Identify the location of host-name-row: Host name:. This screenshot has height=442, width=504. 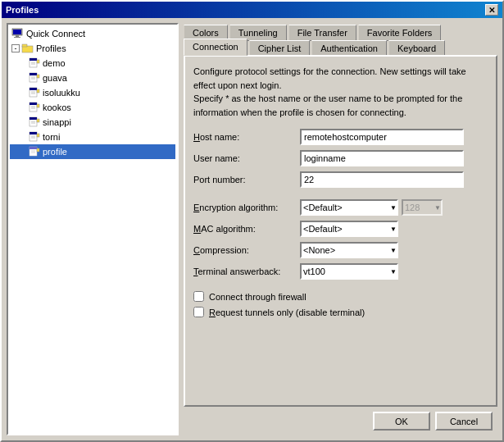
(341, 137).